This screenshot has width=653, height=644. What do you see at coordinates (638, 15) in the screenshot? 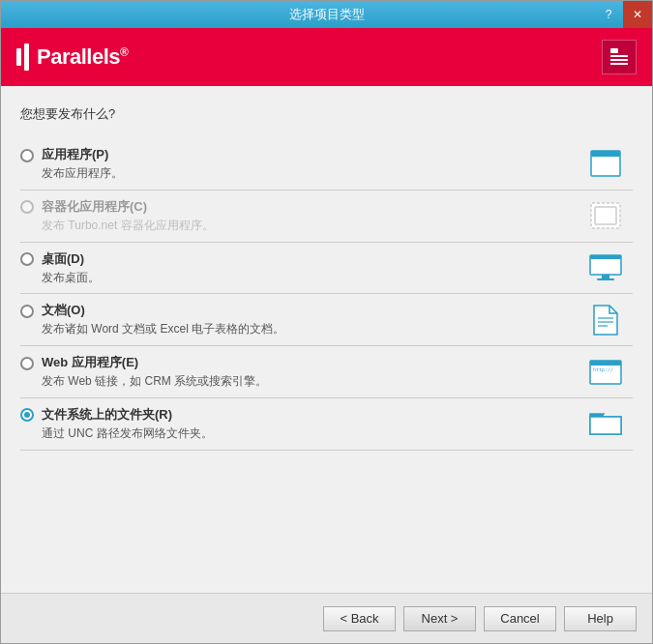
I see `close-button: ✕` at bounding box center [638, 15].